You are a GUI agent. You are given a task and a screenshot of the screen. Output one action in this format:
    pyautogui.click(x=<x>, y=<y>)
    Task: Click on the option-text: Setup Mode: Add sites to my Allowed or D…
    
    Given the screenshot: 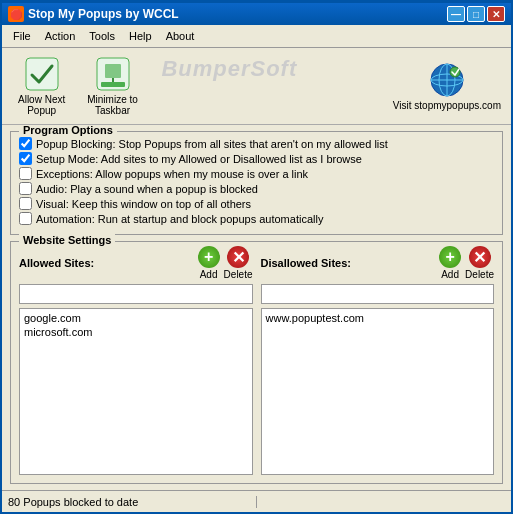 What is the action you would take?
    pyautogui.click(x=199, y=159)
    